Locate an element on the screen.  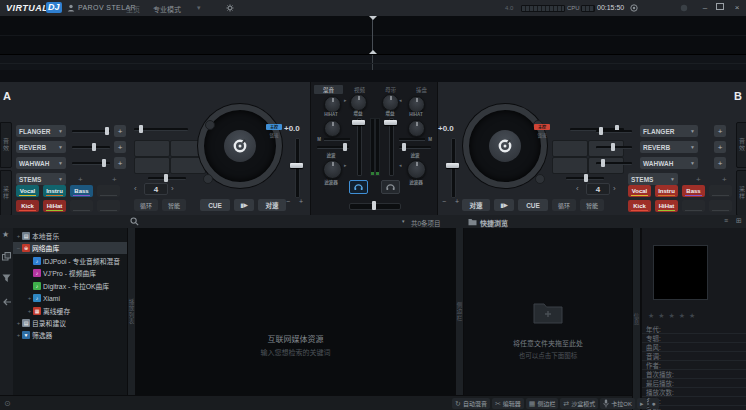
collapse-icon: − is located at coordinates (18, 248).